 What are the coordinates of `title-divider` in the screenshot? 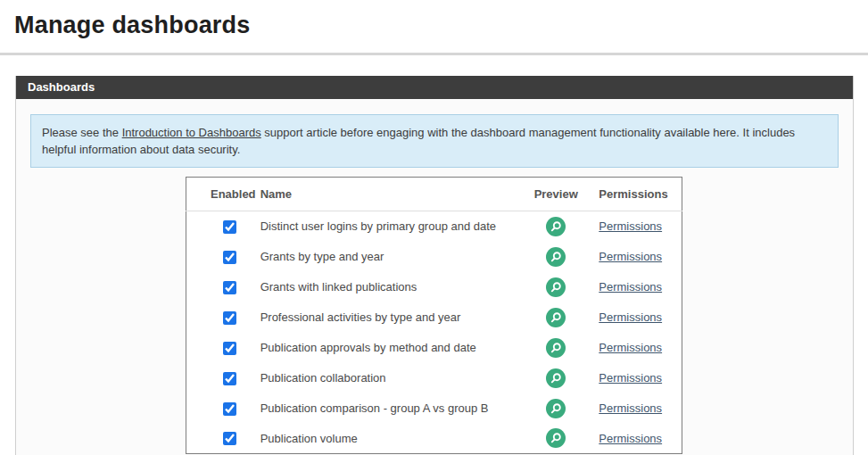 It's located at (434, 54).